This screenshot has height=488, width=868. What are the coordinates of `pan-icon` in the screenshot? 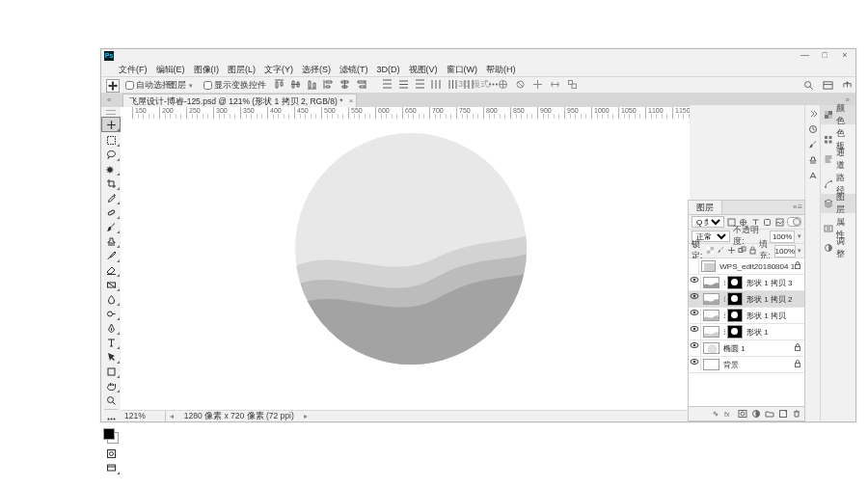 It's located at (538, 85).